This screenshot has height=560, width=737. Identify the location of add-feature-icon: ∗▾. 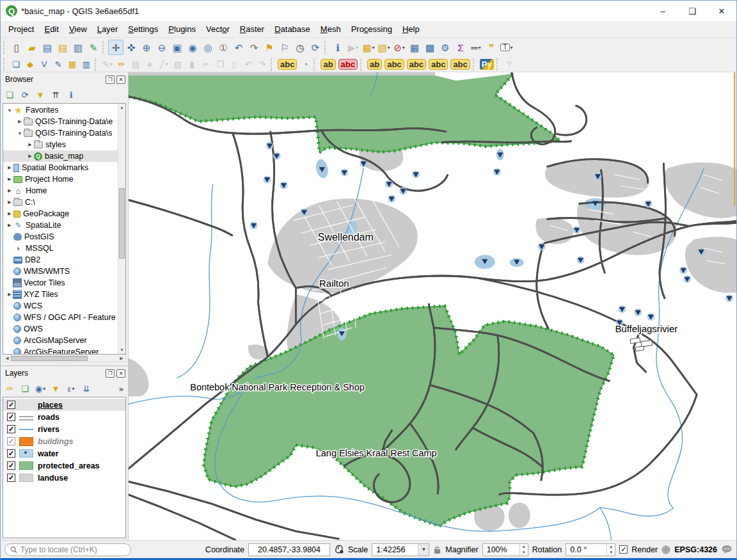
(150, 64).